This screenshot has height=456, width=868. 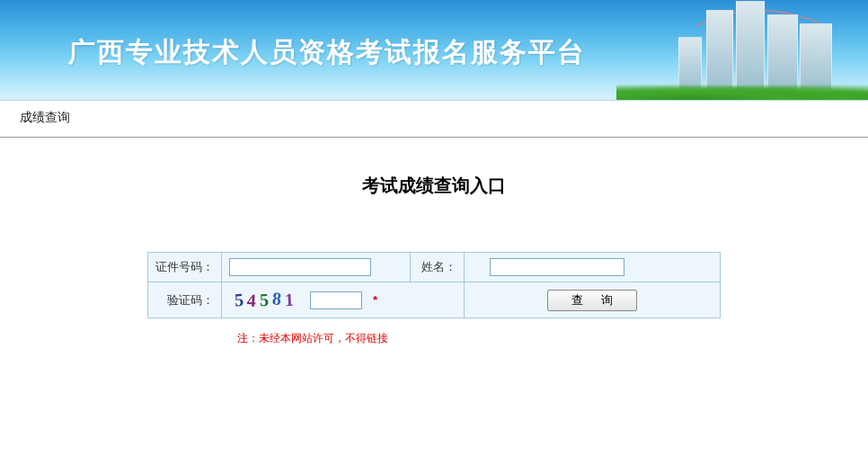 What do you see at coordinates (742, 92) in the screenshot?
I see `grass-icon` at bounding box center [742, 92].